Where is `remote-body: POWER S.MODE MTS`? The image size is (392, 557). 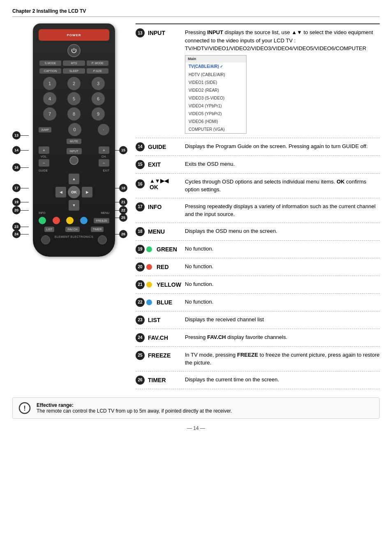
remote-body: POWER S.MODE MTS is located at coordinates (74, 140).